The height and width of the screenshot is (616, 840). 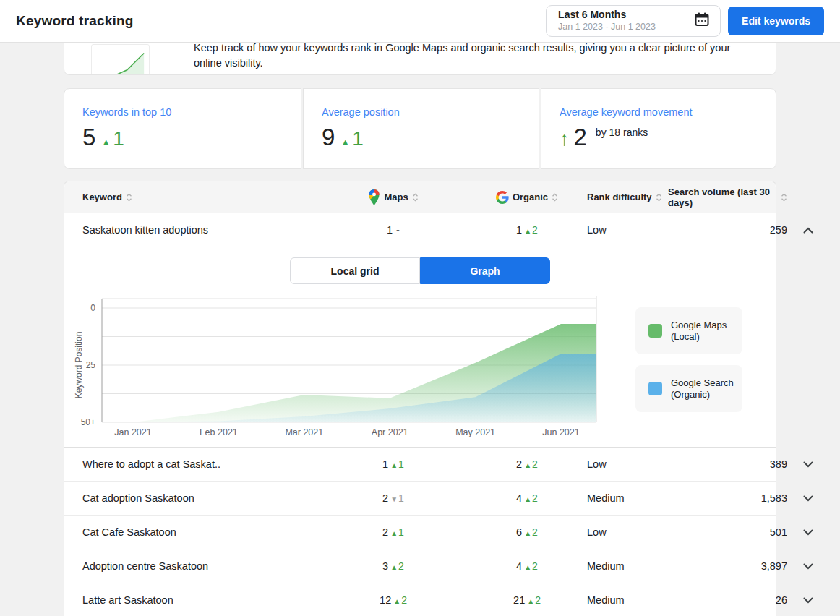 I want to click on local-grid-toggle-button: Local grid, so click(x=355, y=270).